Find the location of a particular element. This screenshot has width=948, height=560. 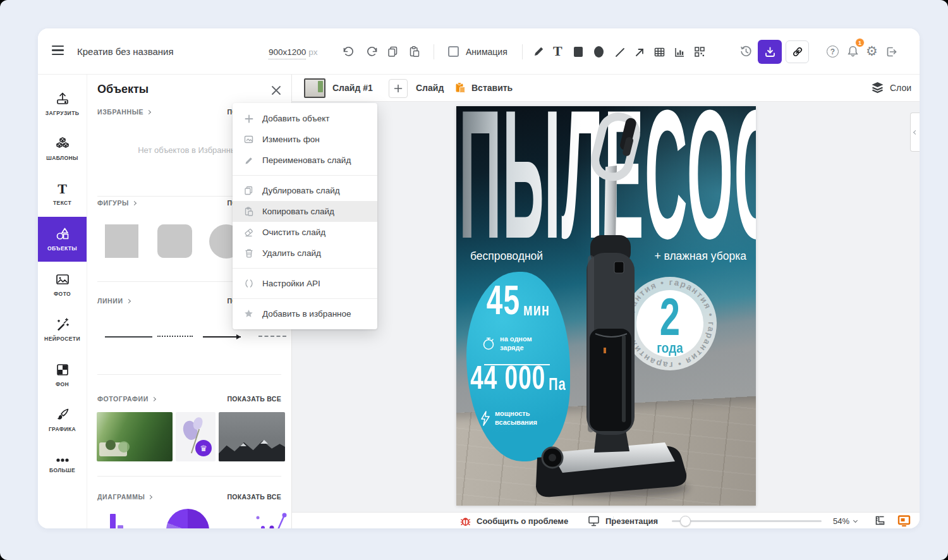

menu-item-change-background: Изменить фон is located at coordinates (305, 139).